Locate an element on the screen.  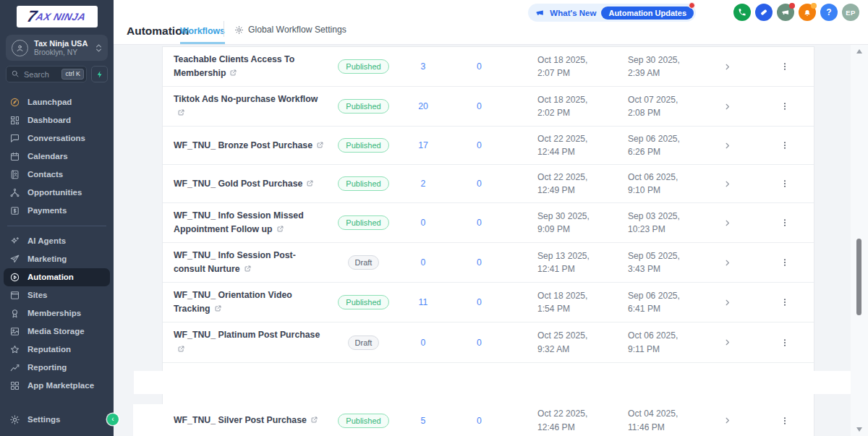
count-primary: 2 is located at coordinates (423, 184).